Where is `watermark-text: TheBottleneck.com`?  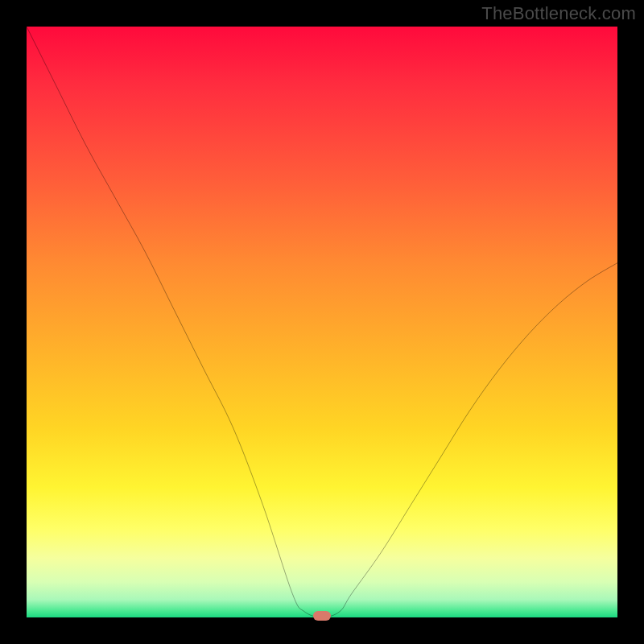
watermark-text: TheBottleneck.com is located at coordinates (559, 14).